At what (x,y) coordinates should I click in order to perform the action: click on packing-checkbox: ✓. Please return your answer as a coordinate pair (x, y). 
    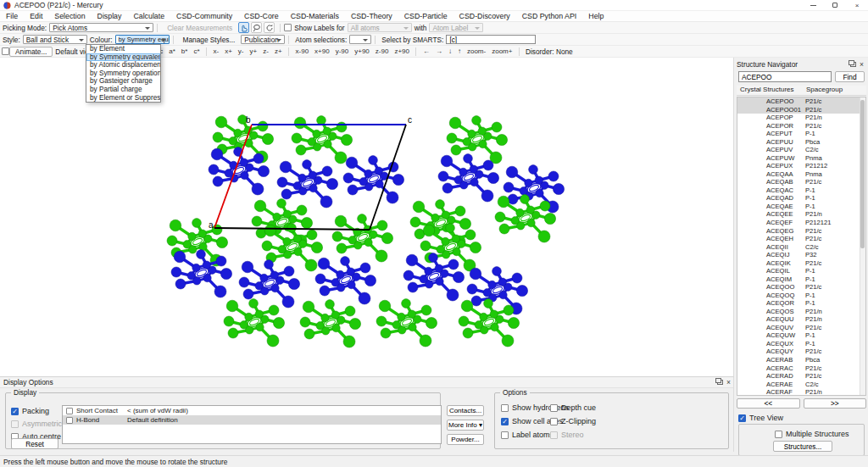
    Looking at the image, I should click on (15, 412).